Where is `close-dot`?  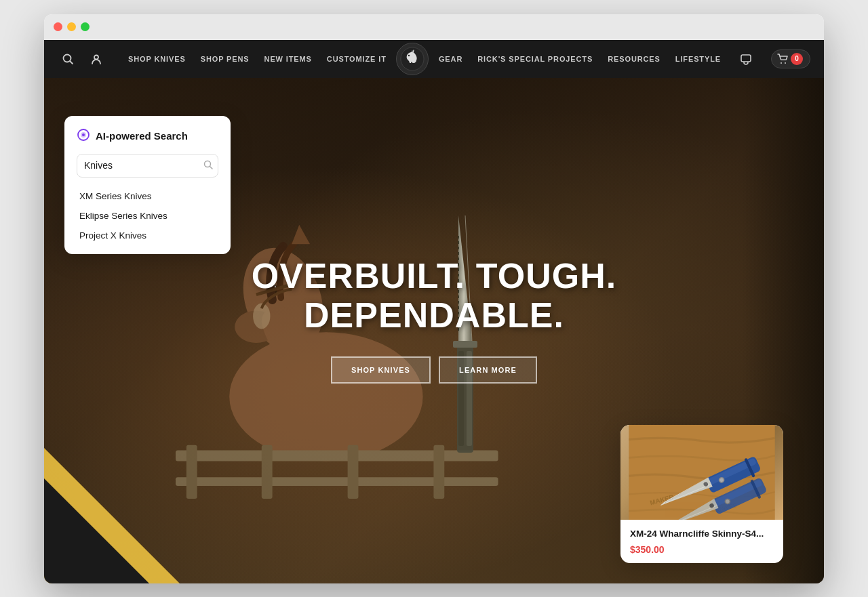 close-dot is located at coordinates (58, 27).